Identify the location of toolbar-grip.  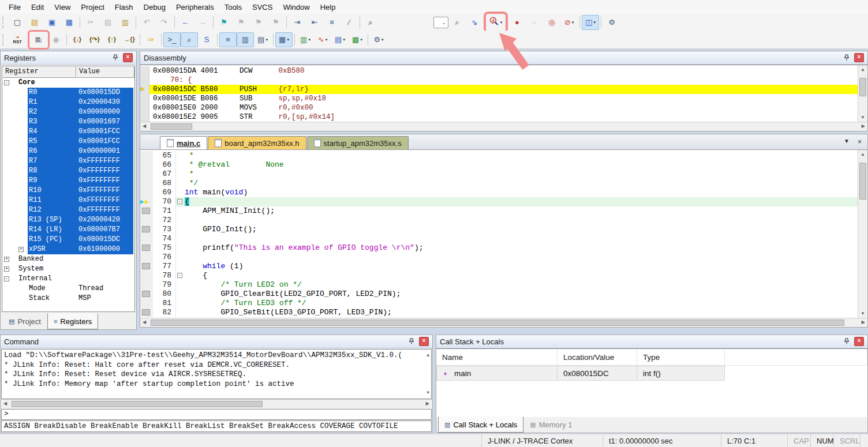
(5, 40).